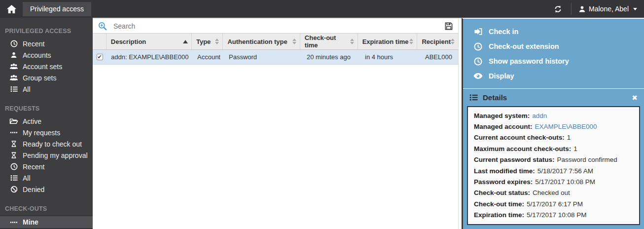 The height and width of the screenshot is (229, 644). I want to click on detail-checkout-time: Check-out time: 5/17/2017 6:17 PM, so click(553, 204).